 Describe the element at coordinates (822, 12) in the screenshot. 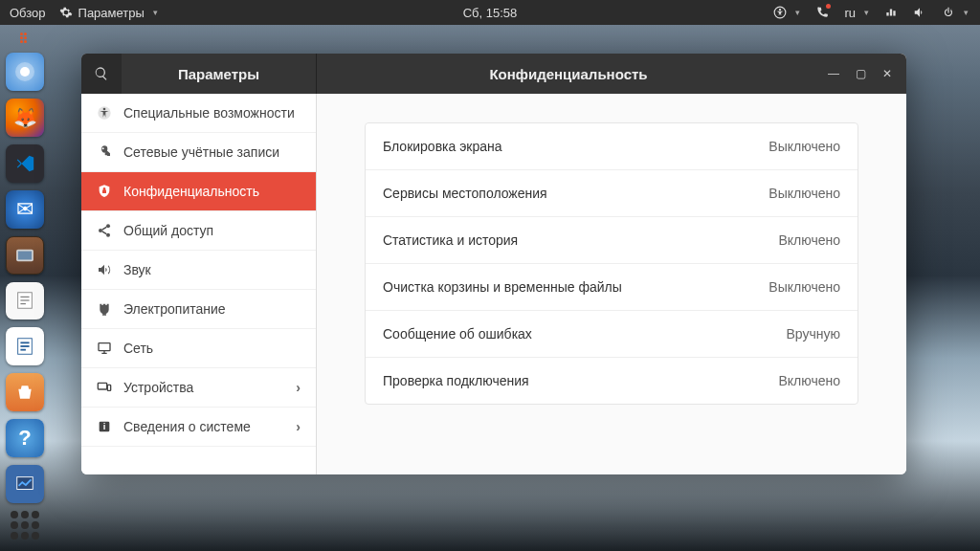

I see `phone-icon` at that location.